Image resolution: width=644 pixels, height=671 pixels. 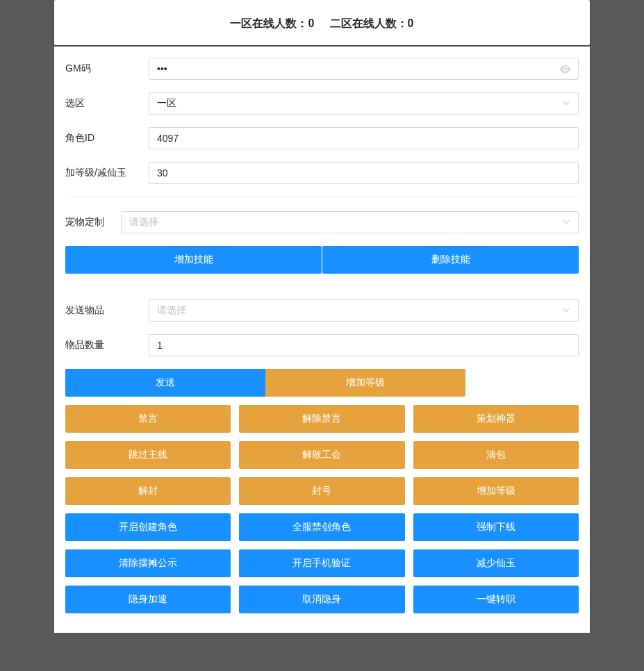 I want to click on enable-create-role-button: 开启创建角色, so click(x=148, y=527).